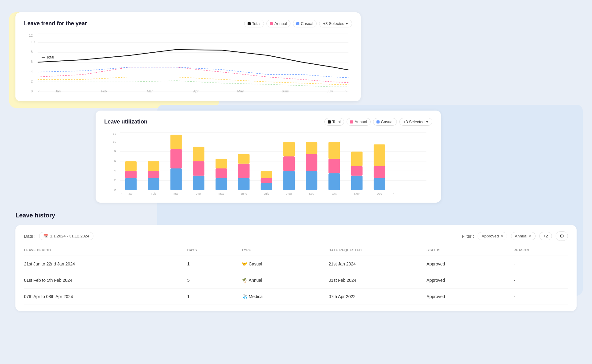 The height and width of the screenshot is (364, 592). What do you see at coordinates (154, 193) in the screenshot?
I see `svg-text: Feb` at bounding box center [154, 193].